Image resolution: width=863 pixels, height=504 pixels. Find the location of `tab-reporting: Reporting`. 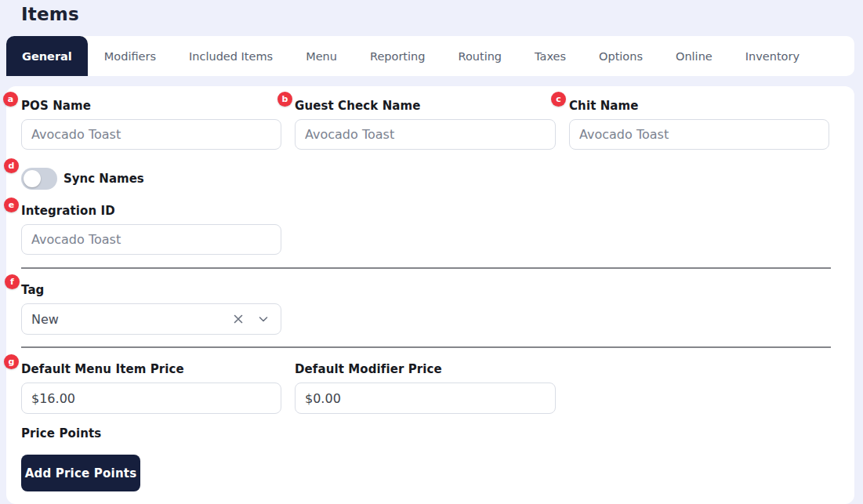

tab-reporting: Reporting is located at coordinates (398, 56).